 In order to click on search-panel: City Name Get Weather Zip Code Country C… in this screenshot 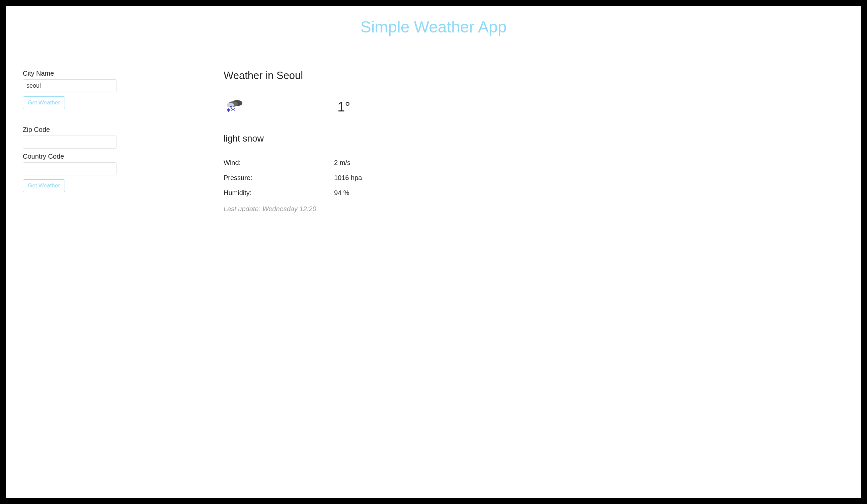, I will do `click(69, 141)`.